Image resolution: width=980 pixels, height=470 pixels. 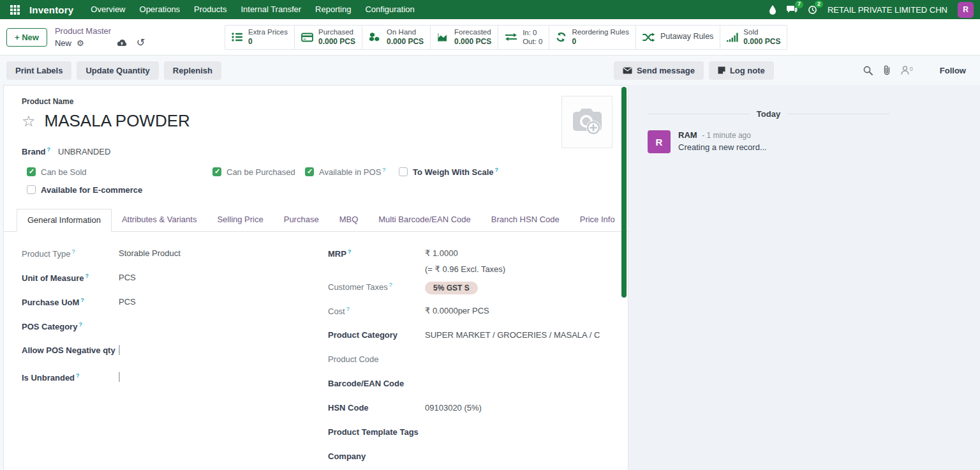 I want to click on log-note-label: Log note, so click(x=748, y=70).